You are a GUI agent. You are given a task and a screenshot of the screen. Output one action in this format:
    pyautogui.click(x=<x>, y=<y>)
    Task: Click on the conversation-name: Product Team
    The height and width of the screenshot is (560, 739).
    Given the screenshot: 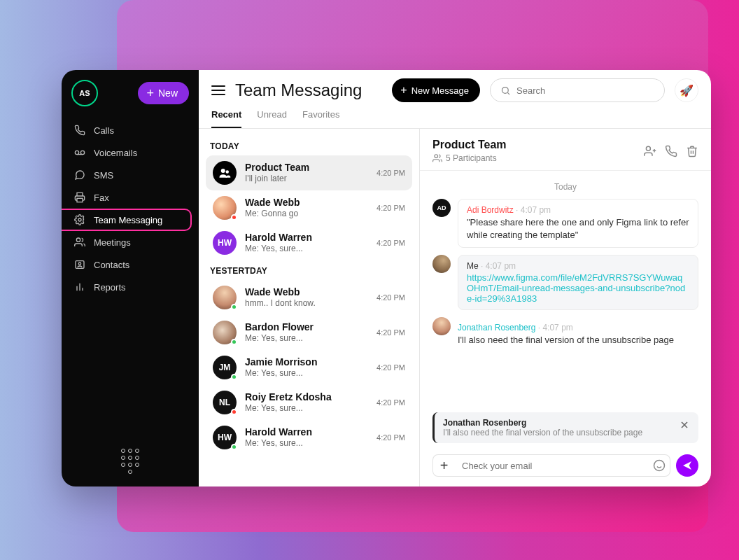 What is the action you would take?
    pyautogui.click(x=307, y=167)
    